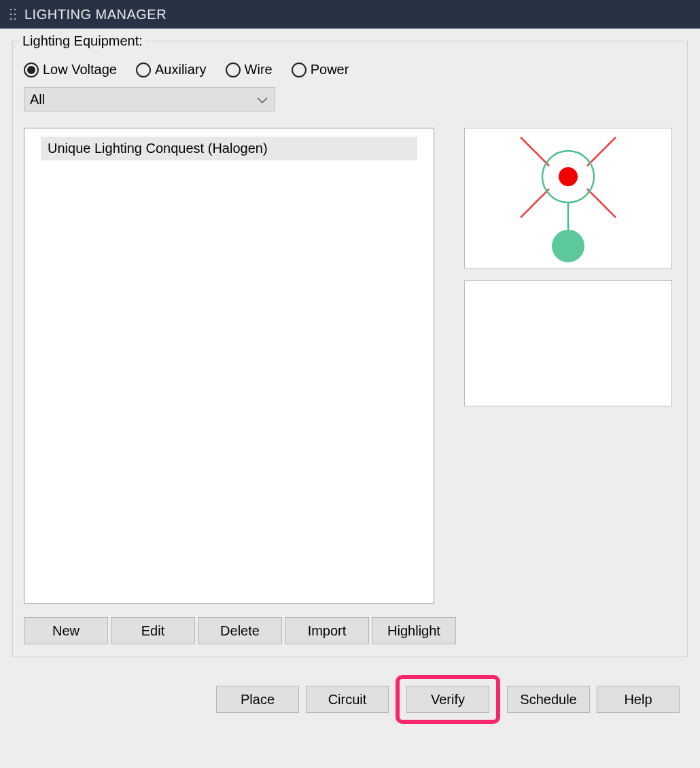 This screenshot has width=700, height=768. I want to click on highlight-button: Highlight, so click(414, 631).